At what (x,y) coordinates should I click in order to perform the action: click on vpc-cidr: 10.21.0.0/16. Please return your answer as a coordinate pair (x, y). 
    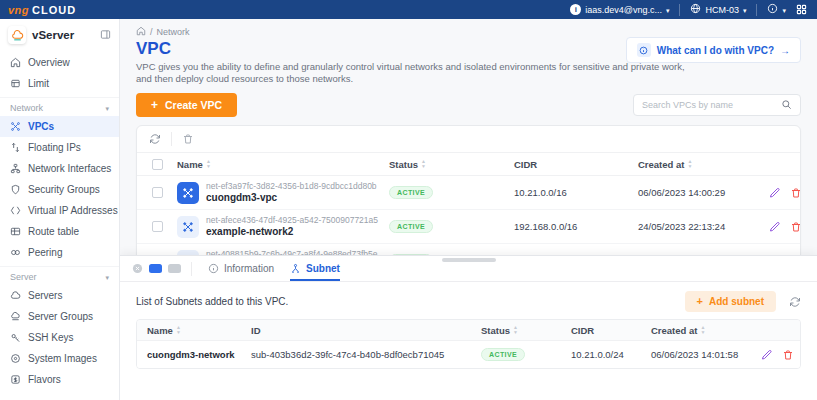
    Looking at the image, I should click on (576, 192).